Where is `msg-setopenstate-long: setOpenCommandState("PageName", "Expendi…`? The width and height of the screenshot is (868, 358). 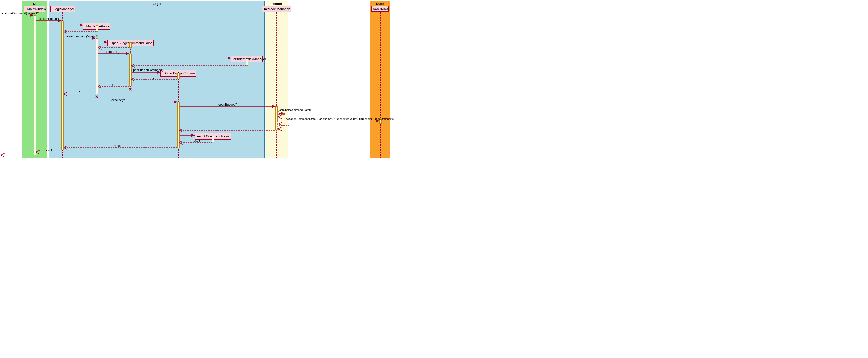
msg-setopenstate-long: setOpenCommandState("PageName", "Expendi… is located at coordinates (340, 119).